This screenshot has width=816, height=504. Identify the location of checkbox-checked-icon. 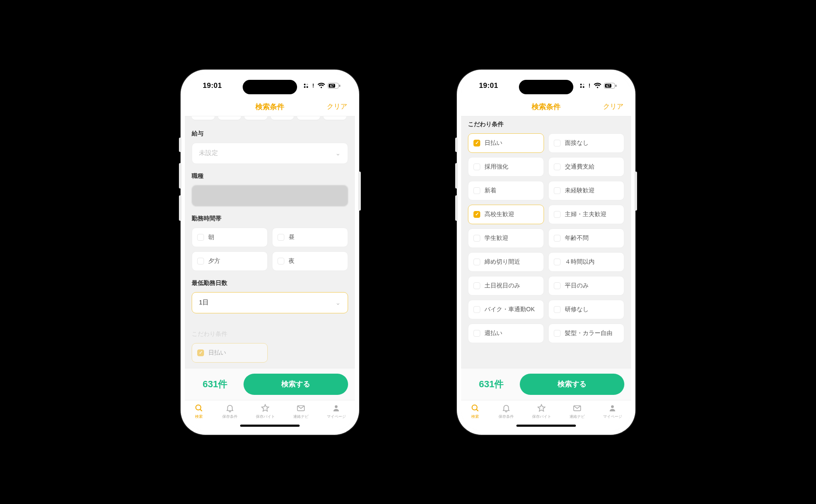
(201, 353).